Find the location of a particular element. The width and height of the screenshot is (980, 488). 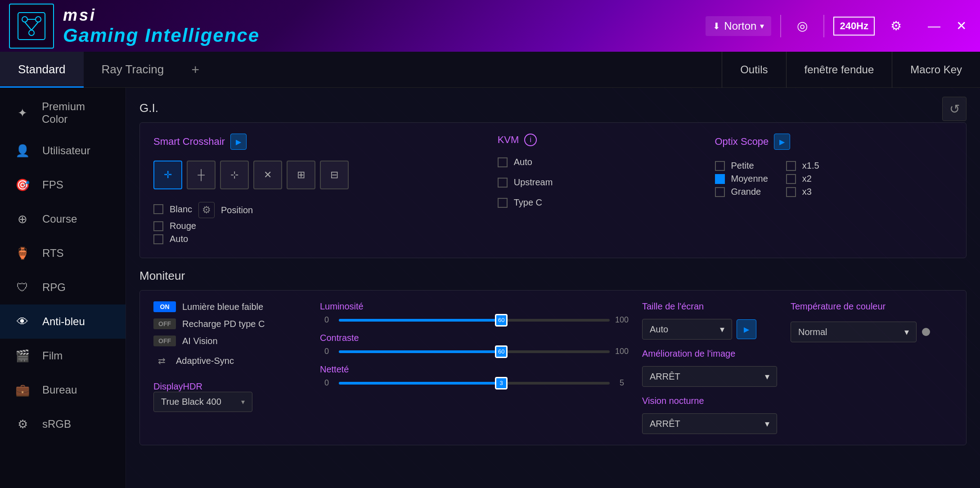

luminosite-max: 100 is located at coordinates (622, 320).